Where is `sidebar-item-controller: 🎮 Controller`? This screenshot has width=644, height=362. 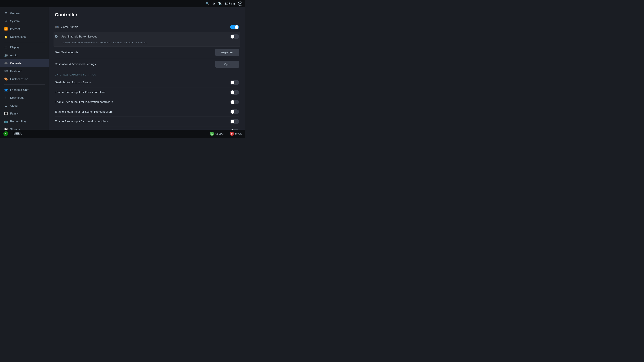 sidebar-item-controller: 🎮 Controller is located at coordinates (24, 63).